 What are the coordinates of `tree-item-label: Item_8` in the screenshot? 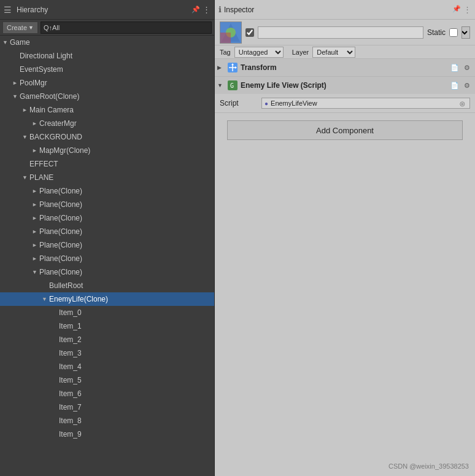 It's located at (70, 421).